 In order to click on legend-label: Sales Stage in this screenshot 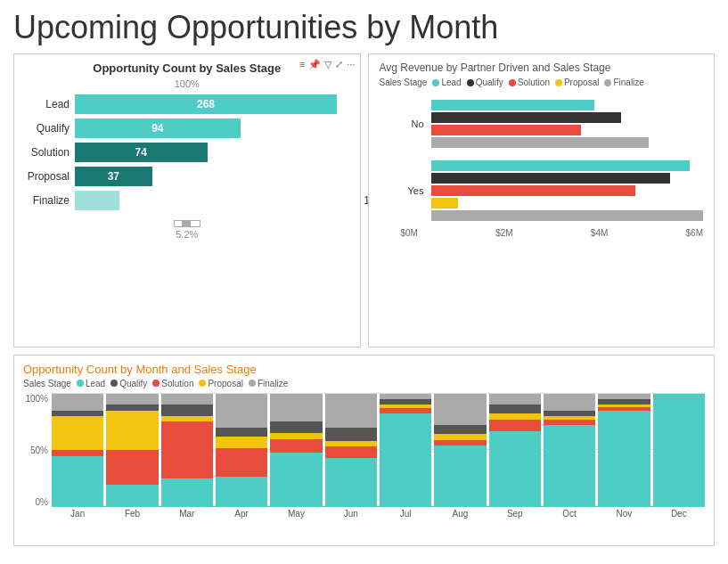, I will do `click(404, 82)`.